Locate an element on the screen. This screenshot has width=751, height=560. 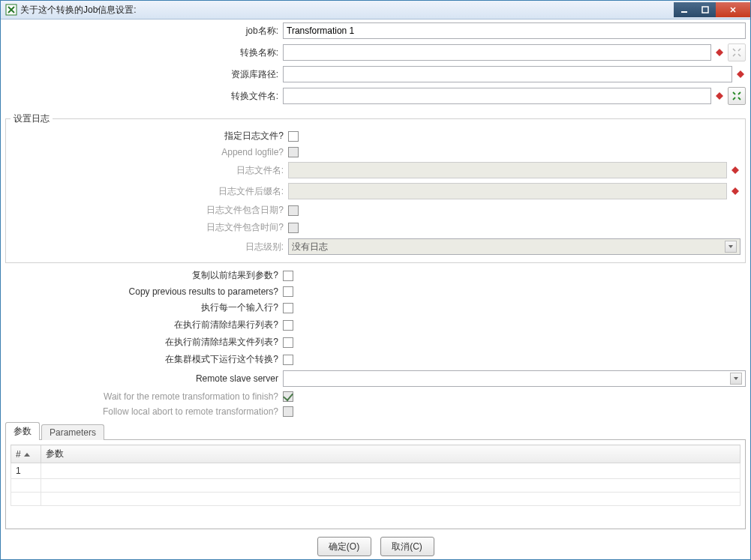
trans-name-label: 转换名称: is located at coordinates (144, 52).